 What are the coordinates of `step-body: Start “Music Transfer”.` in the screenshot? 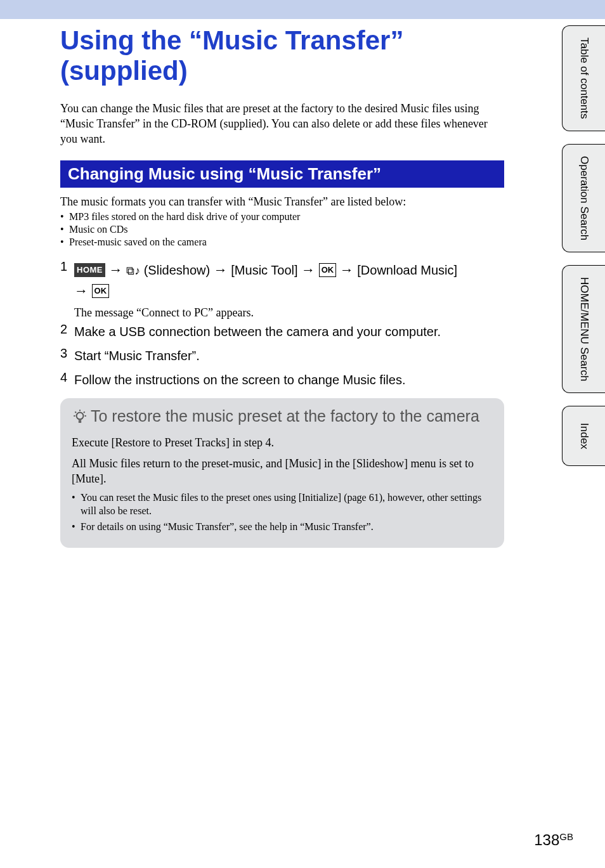 It's located at (137, 356).